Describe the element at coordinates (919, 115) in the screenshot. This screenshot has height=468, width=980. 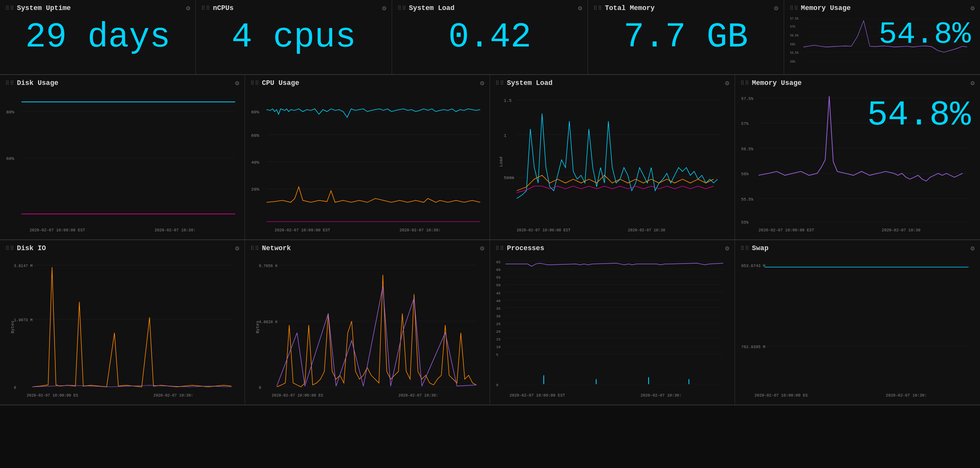
I see `memusage-big: 54.8%` at that location.